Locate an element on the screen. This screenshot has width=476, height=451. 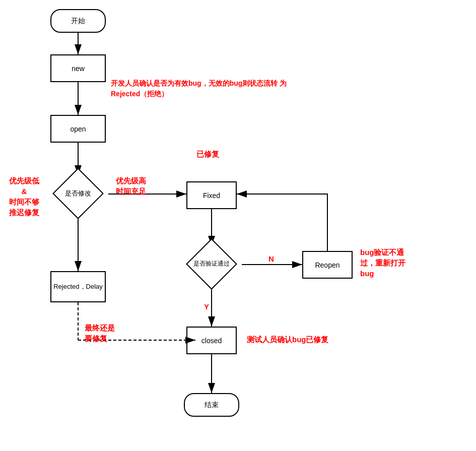
annotation-n-label: N is located at coordinates (271, 259).